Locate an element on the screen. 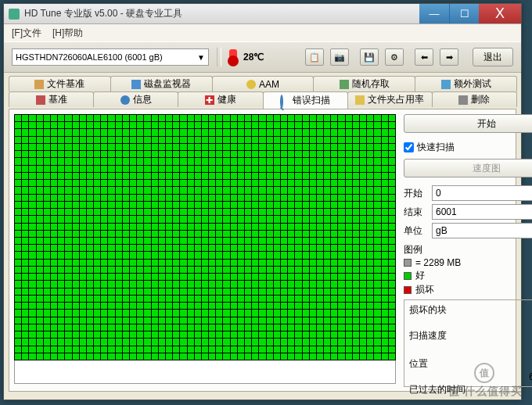 This screenshot has width=532, height=405. start-scan-button: 开始 is located at coordinates (468, 124).